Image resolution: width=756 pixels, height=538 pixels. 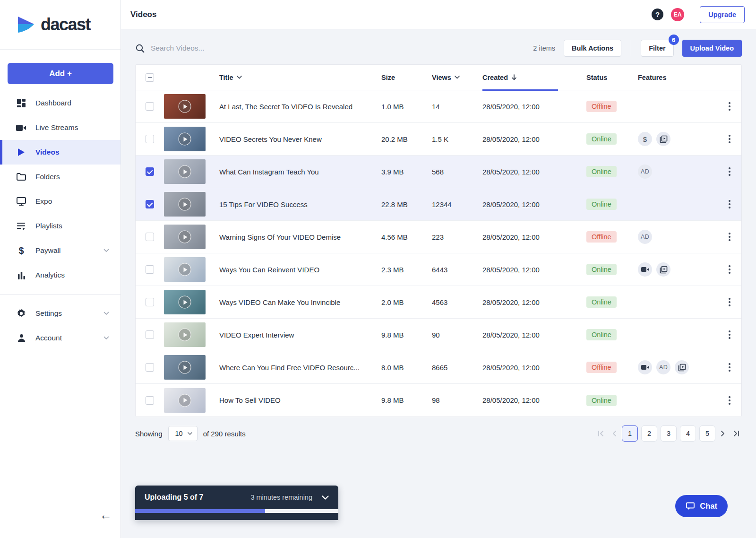 I want to click on table-row: At Last, The Secret To VIDEO Is Revealed…, so click(x=438, y=107).